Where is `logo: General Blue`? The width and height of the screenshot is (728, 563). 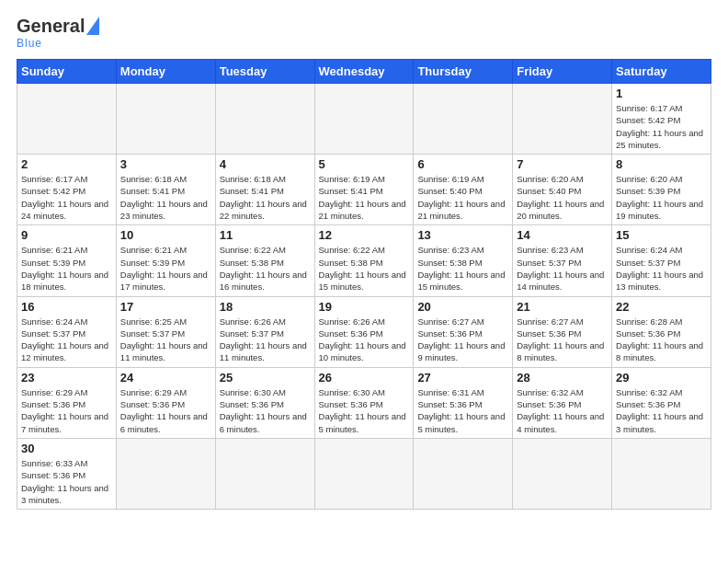 logo: General Blue is located at coordinates (58, 33).